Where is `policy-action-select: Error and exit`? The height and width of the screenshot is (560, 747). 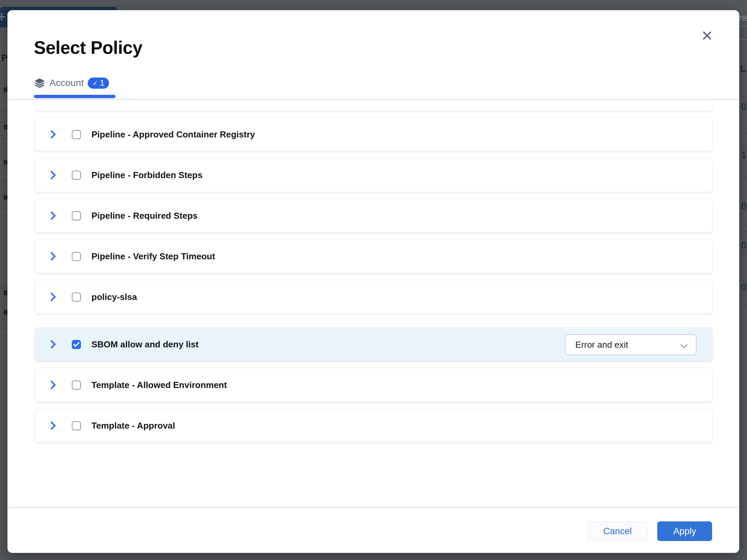
policy-action-select: Error and exit is located at coordinates (631, 345).